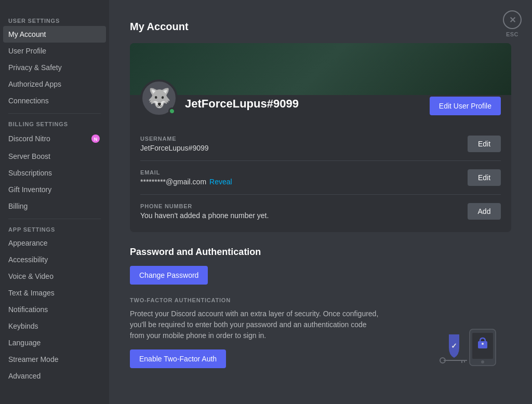 Image resolution: width=532 pixels, height=404 pixels. What do you see at coordinates (55, 173) in the screenshot?
I see `sidebar-item-subscriptions: Subscriptions` at bounding box center [55, 173].